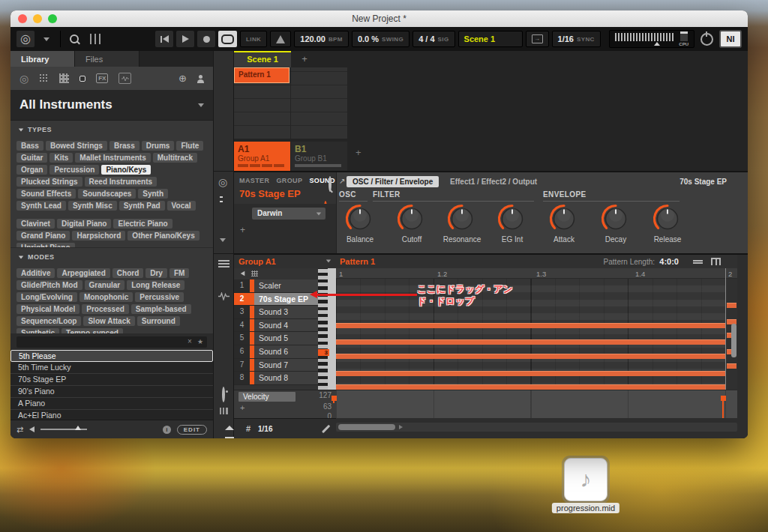  What do you see at coordinates (368, 39) in the screenshot?
I see `swing-value: 0.0 %` at bounding box center [368, 39].